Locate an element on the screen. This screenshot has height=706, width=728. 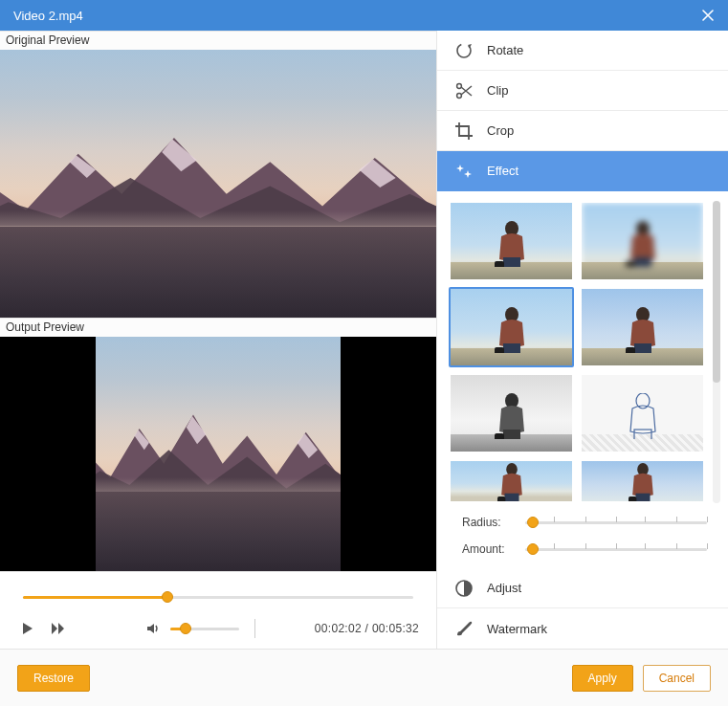
scissors-icon is located at coordinates (464, 91).